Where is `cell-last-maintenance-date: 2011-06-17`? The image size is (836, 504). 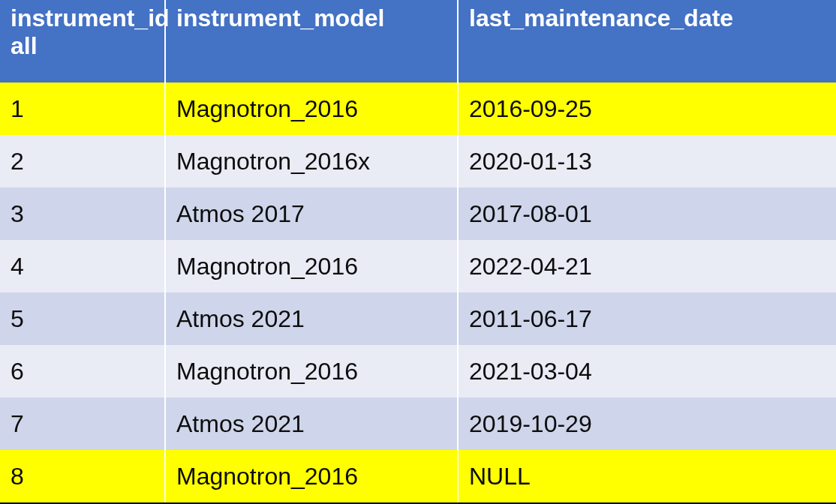 cell-last-maintenance-date: 2011-06-17 is located at coordinates (647, 319).